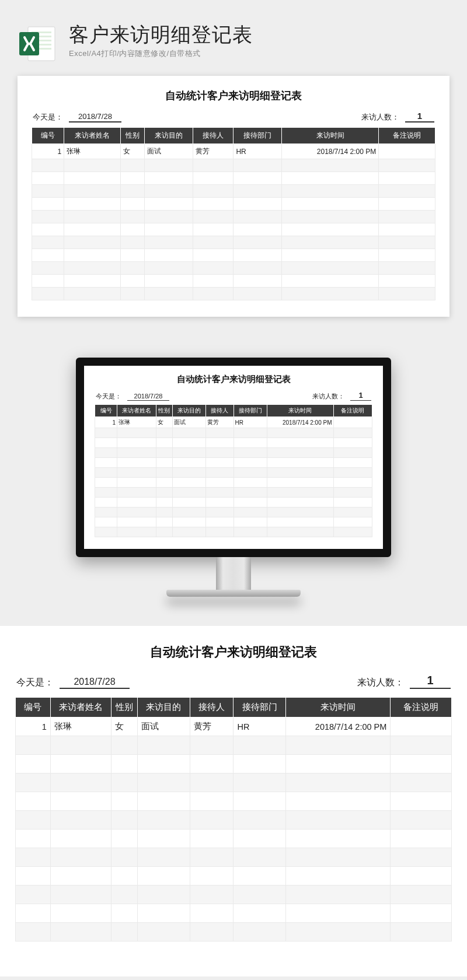 This screenshot has height=980, width=467. I want to click on hero-titles: 客户来访明细登记表 Excel/A4打印/内容随意修改/自带格式, so click(259, 41).